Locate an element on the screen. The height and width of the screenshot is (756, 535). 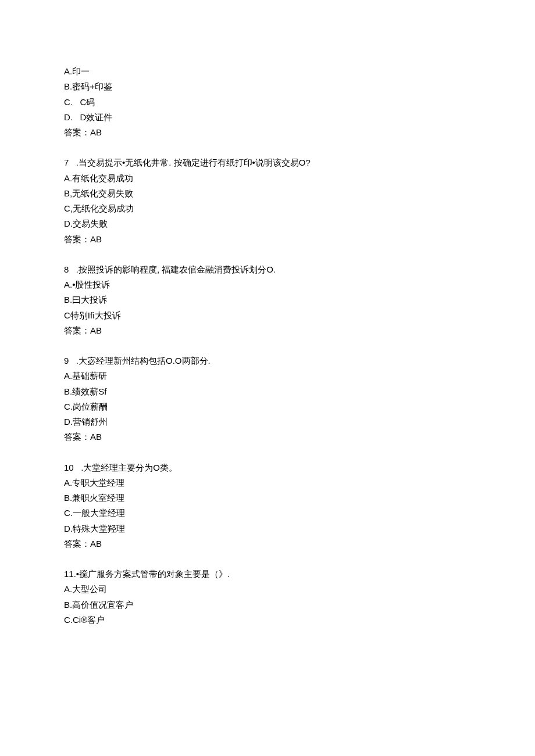
q8-answer: 答案：AB is located at coordinates (268, 331).